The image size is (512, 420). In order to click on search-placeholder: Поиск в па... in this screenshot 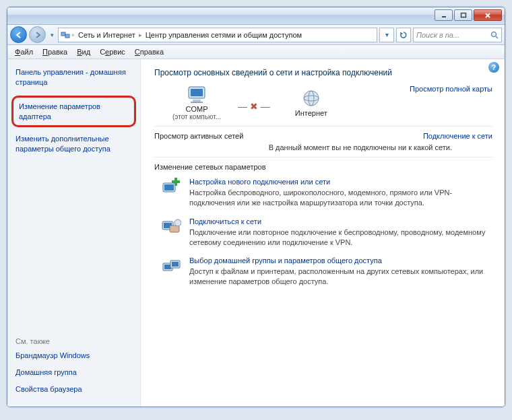, I will do `click(438, 35)`.